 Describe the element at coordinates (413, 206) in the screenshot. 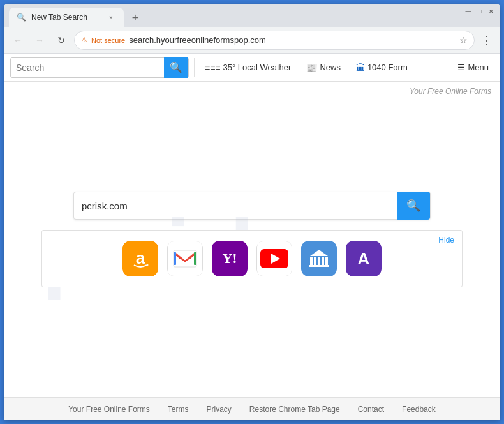

I see `main-search-icon: 🔍` at that location.